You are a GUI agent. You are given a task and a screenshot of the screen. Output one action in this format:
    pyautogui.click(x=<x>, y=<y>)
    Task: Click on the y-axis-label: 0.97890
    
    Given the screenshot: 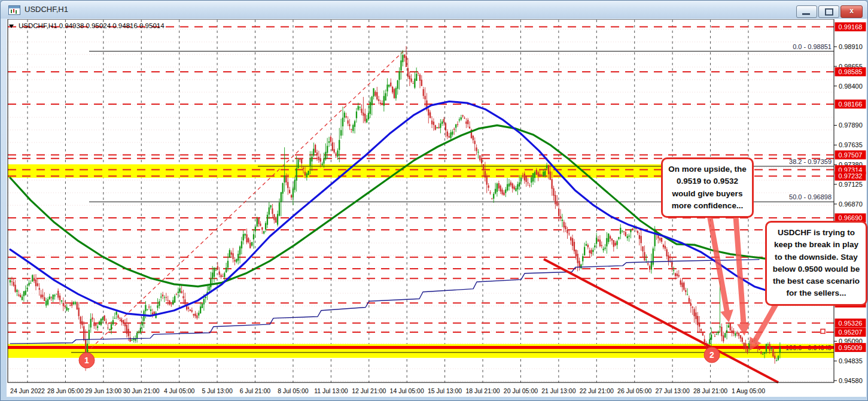 What is the action you would take?
    pyautogui.click(x=851, y=125)
    